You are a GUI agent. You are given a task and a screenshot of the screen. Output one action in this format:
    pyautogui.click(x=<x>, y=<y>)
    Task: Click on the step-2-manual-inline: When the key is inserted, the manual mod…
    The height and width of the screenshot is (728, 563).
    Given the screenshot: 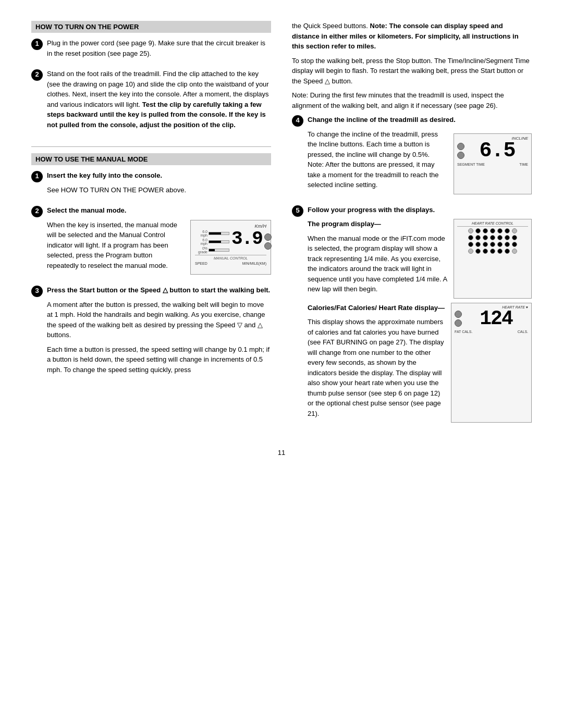 What is the action you would take?
    pyautogui.click(x=159, y=248)
    